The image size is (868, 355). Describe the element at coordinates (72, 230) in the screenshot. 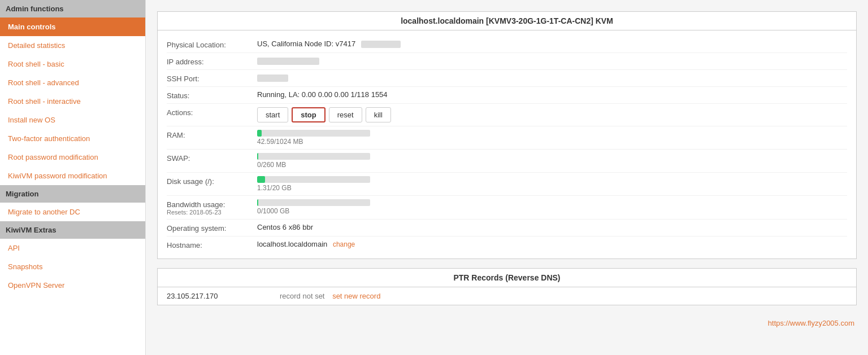

I see `sidebar-section-kiwivm-extras: KiwiVM Extras` at that location.